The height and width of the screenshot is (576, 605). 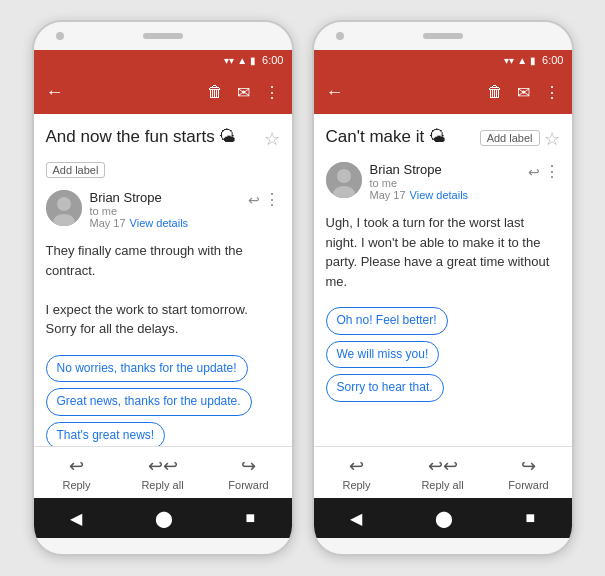 What do you see at coordinates (356, 485) in the screenshot?
I see `reply-btn-label-2: Reply` at bounding box center [356, 485].